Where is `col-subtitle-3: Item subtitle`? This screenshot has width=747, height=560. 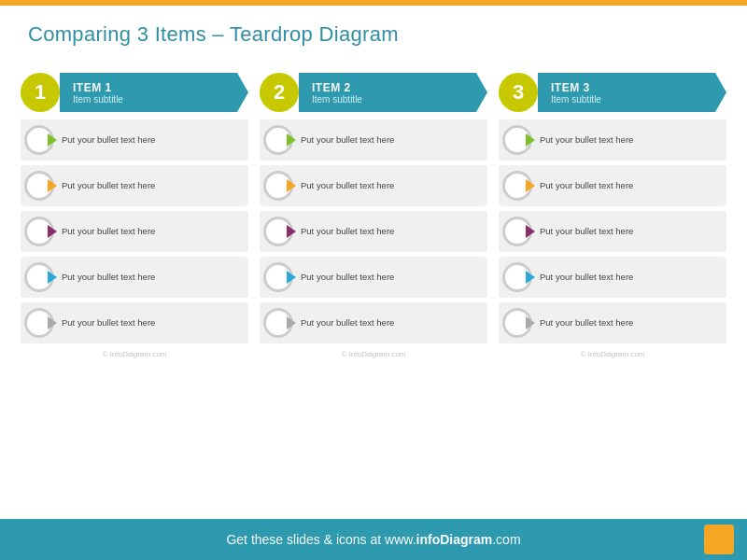
col-subtitle-3: Item subtitle is located at coordinates (634, 99).